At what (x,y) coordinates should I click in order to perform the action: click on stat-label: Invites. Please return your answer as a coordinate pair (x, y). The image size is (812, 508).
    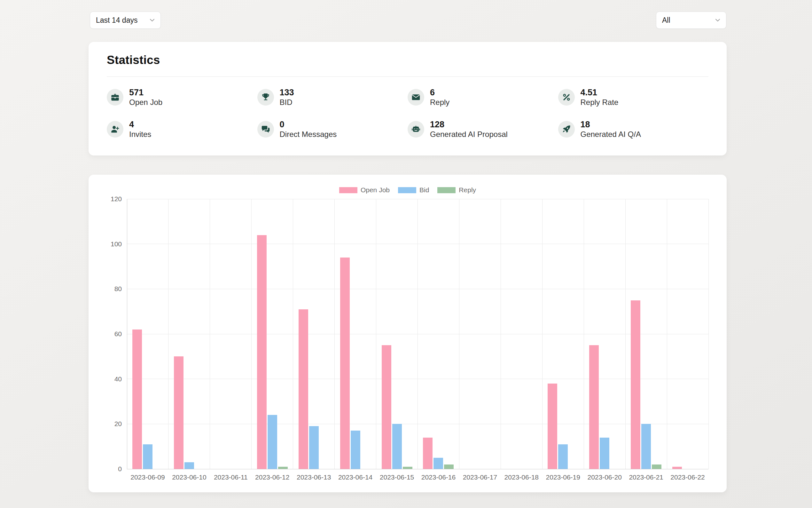
    Looking at the image, I should click on (140, 134).